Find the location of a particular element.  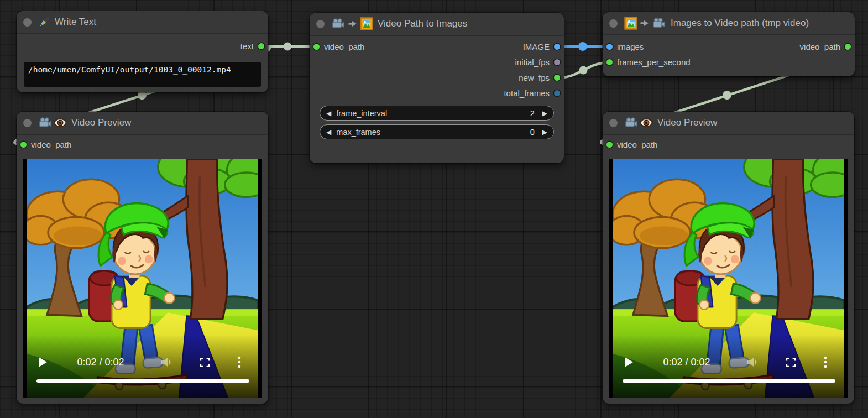

output-port-new-fps is located at coordinates (557, 77).